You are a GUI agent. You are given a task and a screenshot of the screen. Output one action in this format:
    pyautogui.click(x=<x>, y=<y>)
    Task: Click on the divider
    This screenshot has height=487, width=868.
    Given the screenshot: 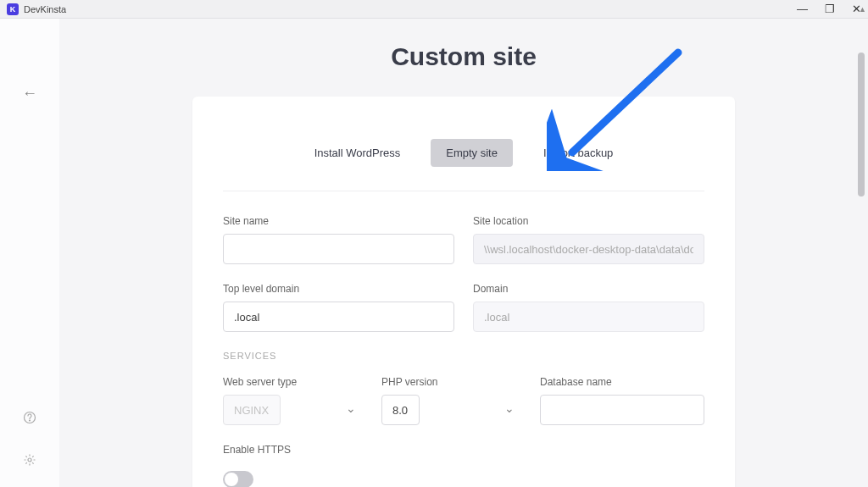 What is the action you would take?
    pyautogui.click(x=464, y=191)
    